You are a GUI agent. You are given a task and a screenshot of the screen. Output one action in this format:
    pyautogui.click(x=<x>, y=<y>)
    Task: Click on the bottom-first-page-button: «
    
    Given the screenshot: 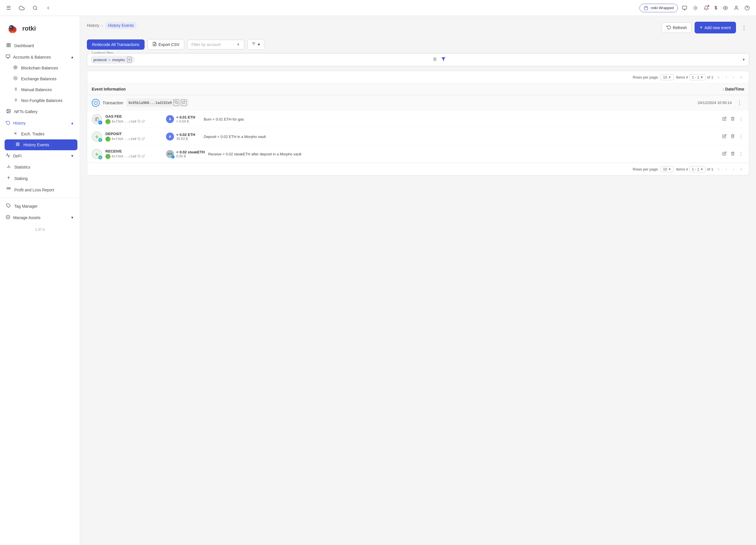 What is the action you would take?
    pyautogui.click(x=719, y=169)
    